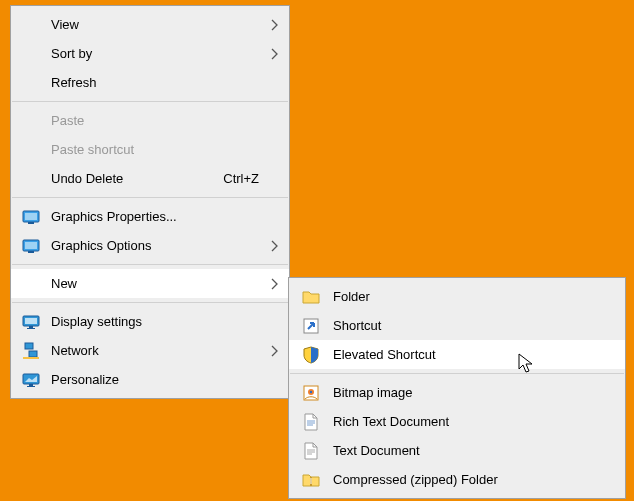 The width and height of the screenshot is (634, 501). I want to click on submenu-item-rich-text-document: Rich Text Document, so click(457, 422).